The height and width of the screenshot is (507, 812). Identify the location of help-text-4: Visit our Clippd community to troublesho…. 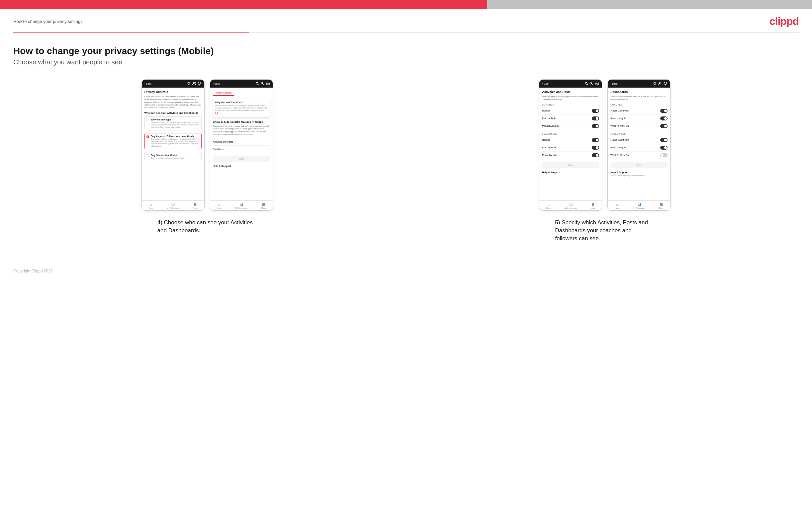
(639, 175).